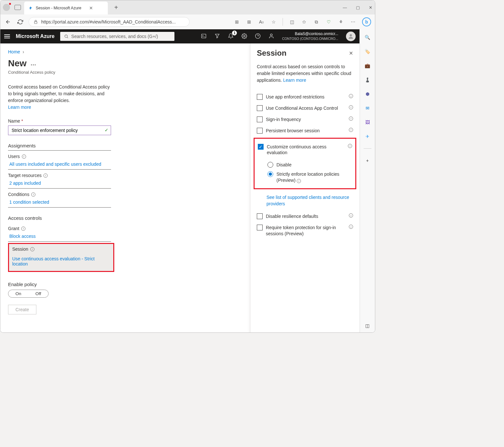  What do you see at coordinates (310, 36) in the screenshot?
I see `account-info: BalaS@contoso.onmicr... CONTOSO (CONTOSO…` at bounding box center [310, 36].